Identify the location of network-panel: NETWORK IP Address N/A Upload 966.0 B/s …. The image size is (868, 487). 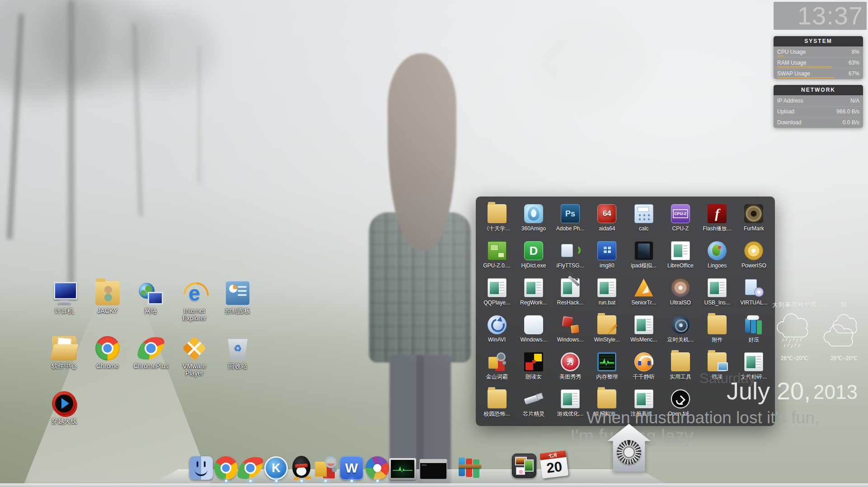
(818, 107).